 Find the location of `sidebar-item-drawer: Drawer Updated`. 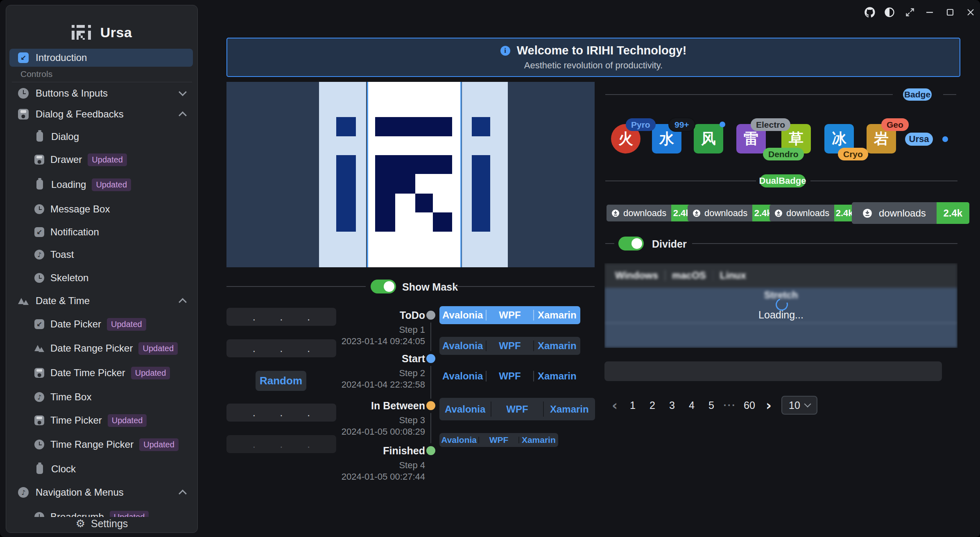

sidebar-item-drawer: Drawer Updated is located at coordinates (101, 160).